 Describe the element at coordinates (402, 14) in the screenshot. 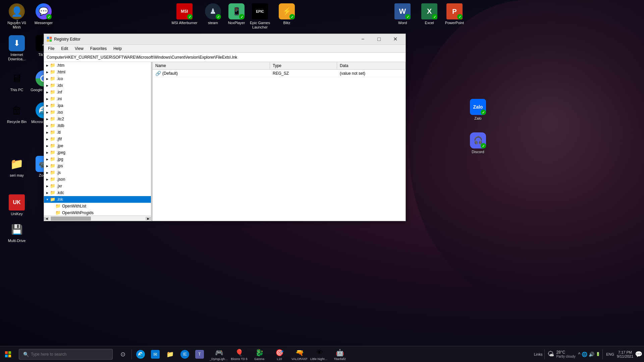

I see `desktop-icon-word: W ✓ Word` at that location.